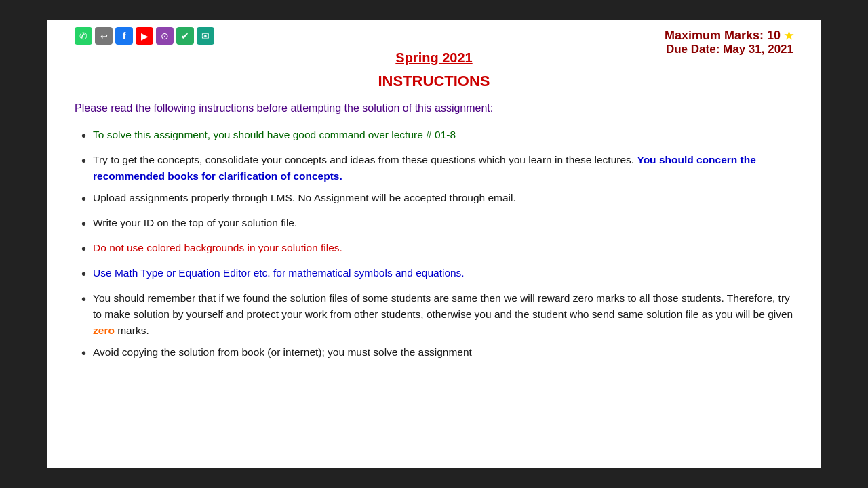 The width and height of the screenshot is (868, 488). Describe the element at coordinates (279, 273) in the screenshot. I see `list-item-text: Use Math Type or Equation Editor etc. fo…` at that location.